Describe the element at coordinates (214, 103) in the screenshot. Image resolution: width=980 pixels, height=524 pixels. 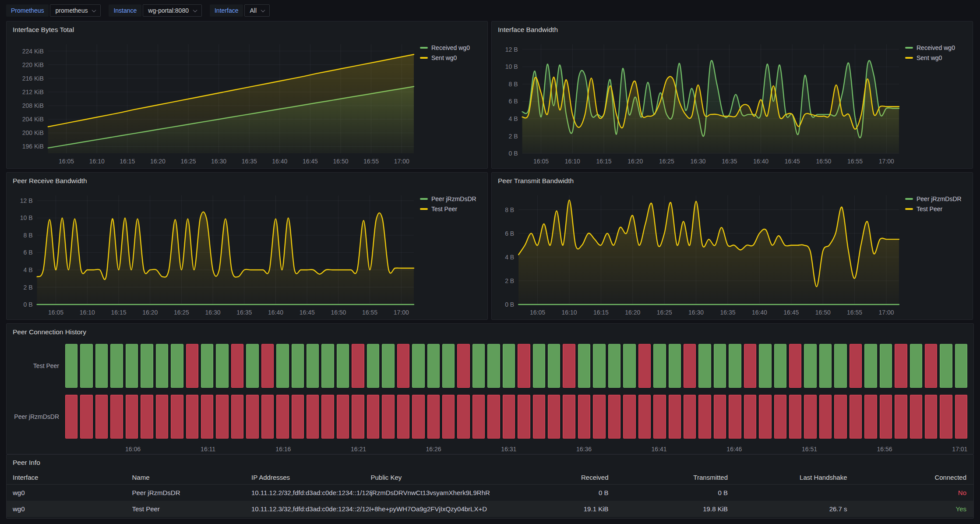
I see `interface-bytes-total-chart: 196 KiB200 KiB204 KiB208 KiB212 KiB216 K…` at that location.